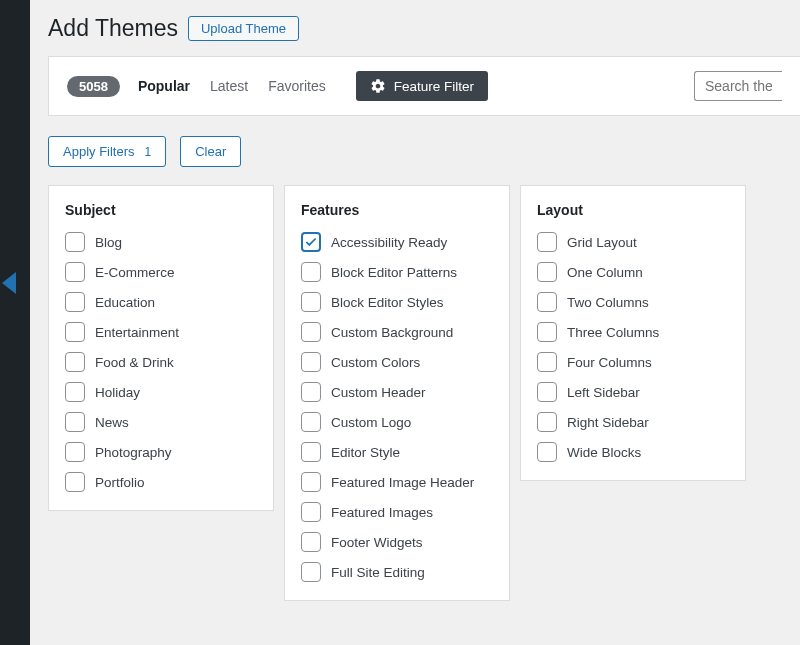 The height and width of the screenshot is (645, 800). Describe the element at coordinates (112, 422) in the screenshot. I see `filter-option-label: News` at that location.